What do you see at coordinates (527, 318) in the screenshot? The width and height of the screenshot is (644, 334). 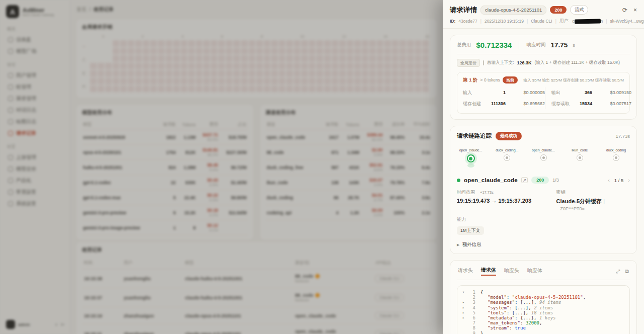 I see `json-token-punc: : {...},` at bounding box center [527, 318].